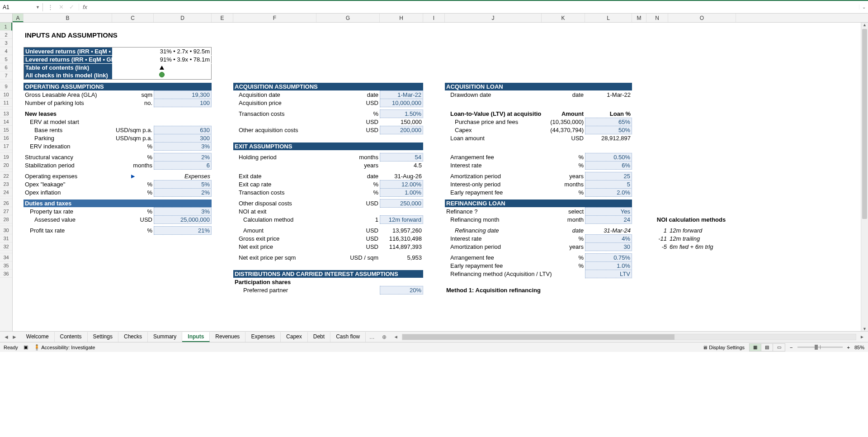 The image size is (868, 437). What do you see at coordinates (183, 212) in the screenshot?
I see `property-tax-input: 3%` at bounding box center [183, 212].